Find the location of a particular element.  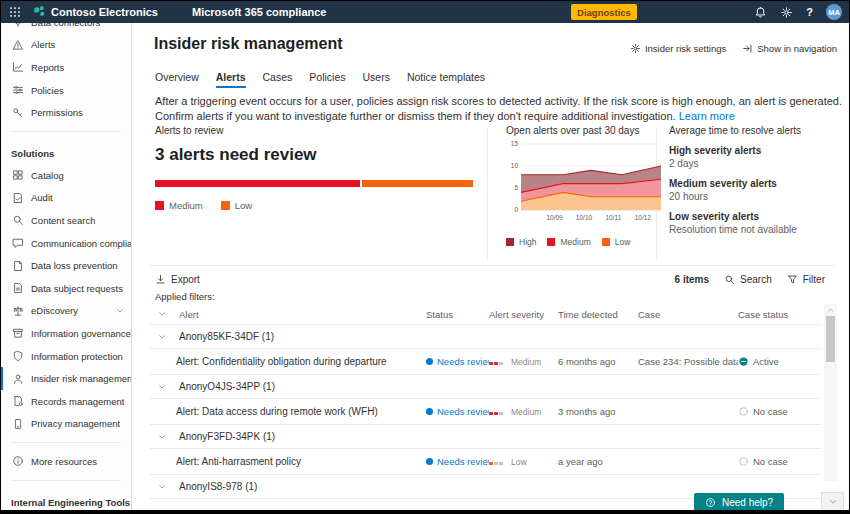

column-header-alert-severity: Alert severity is located at coordinates (524, 314).